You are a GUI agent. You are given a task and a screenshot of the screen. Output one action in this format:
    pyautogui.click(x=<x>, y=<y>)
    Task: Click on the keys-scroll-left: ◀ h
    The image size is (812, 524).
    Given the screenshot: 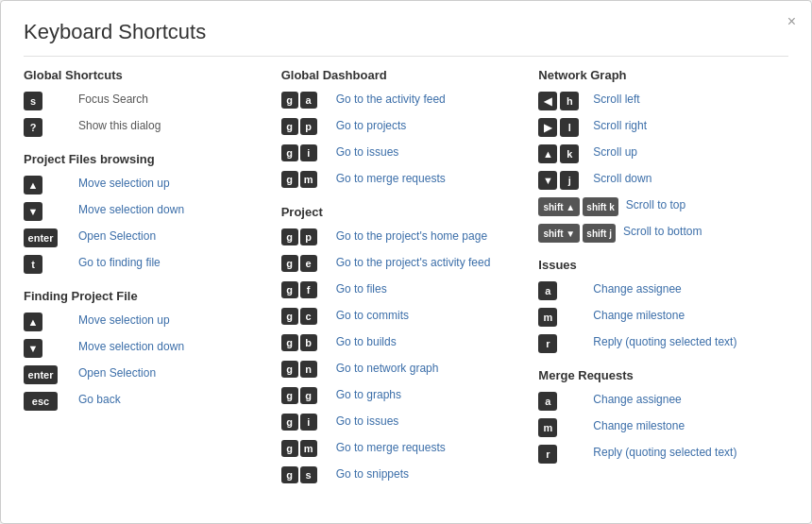 What is the action you would take?
    pyautogui.click(x=562, y=101)
    